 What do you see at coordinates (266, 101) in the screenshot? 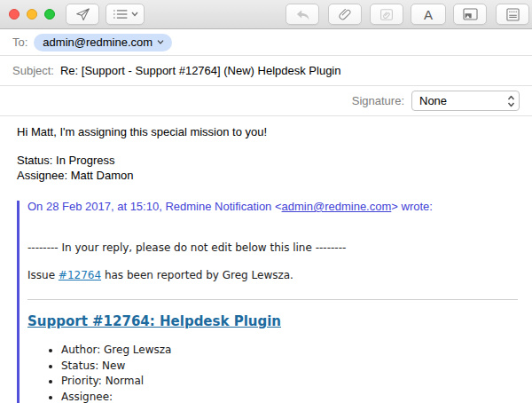
I see `signature-field-row: Signature: None` at bounding box center [266, 101].